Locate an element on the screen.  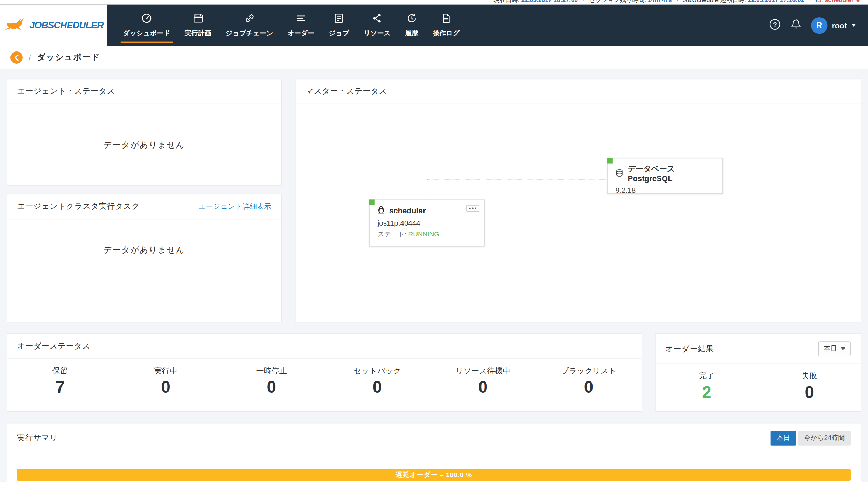
nav-label: 操作ログ is located at coordinates (446, 33).